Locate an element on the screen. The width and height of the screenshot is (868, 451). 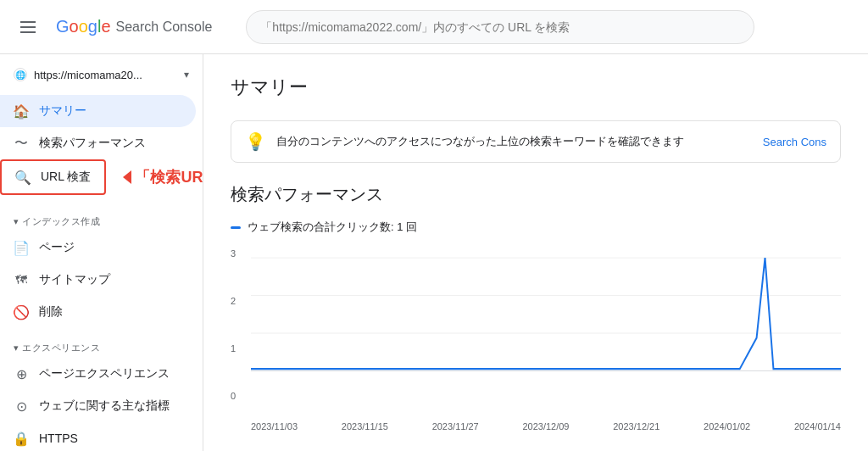
arrow-icon is located at coordinates (127, 177).